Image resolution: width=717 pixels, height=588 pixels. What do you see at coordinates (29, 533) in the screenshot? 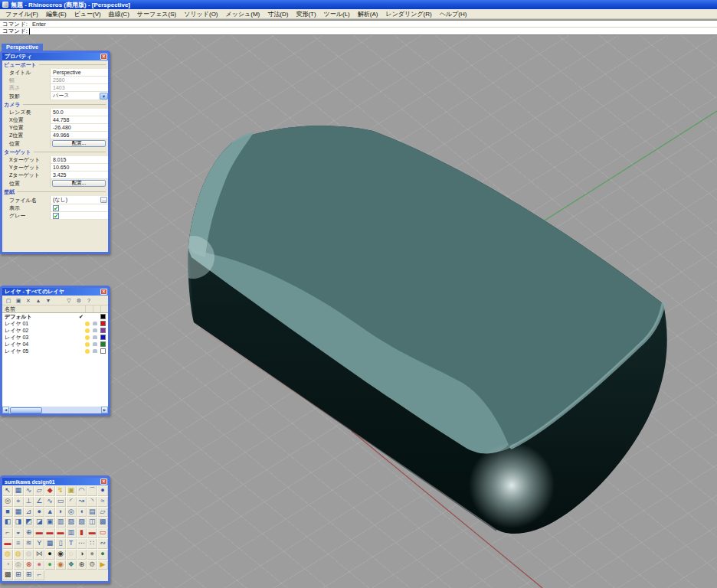
I see `toolbar-icon: ⊕` at bounding box center [29, 533].